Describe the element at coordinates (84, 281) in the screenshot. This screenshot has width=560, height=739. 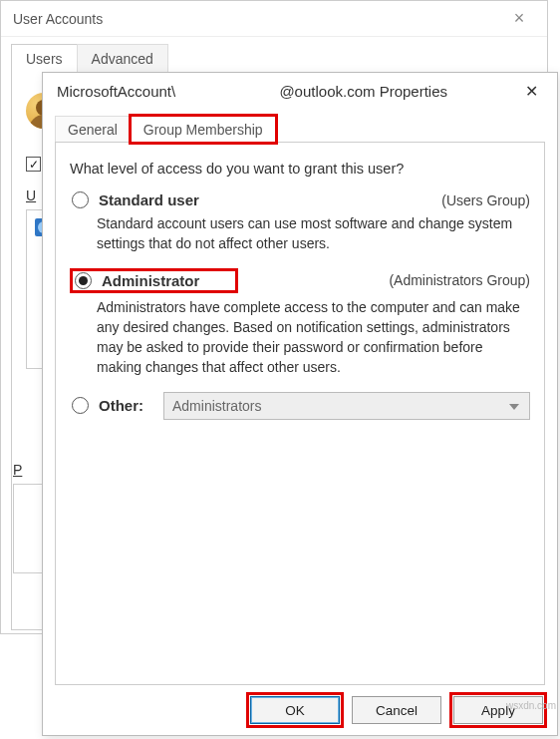
I see `radio-administrator` at that location.